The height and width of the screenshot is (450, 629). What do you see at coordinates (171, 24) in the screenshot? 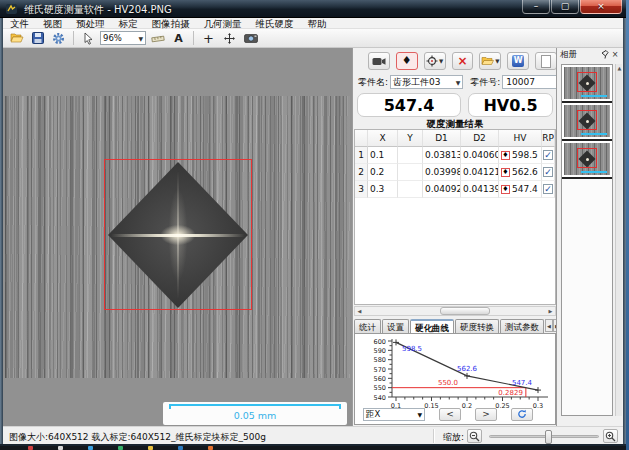
I see `menu-image-capture: 图像拍摄` at bounding box center [171, 24].